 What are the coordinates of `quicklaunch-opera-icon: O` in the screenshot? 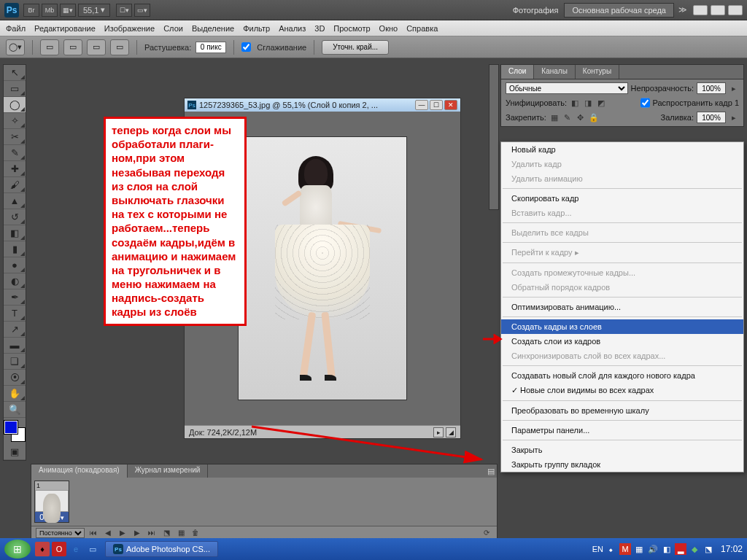 It's located at (59, 549).